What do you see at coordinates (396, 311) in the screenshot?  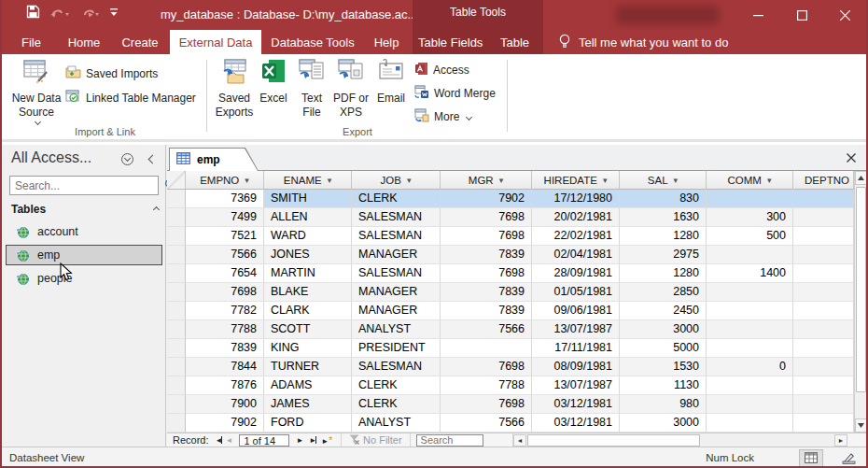 I see `cell-job: MANAGER` at bounding box center [396, 311].